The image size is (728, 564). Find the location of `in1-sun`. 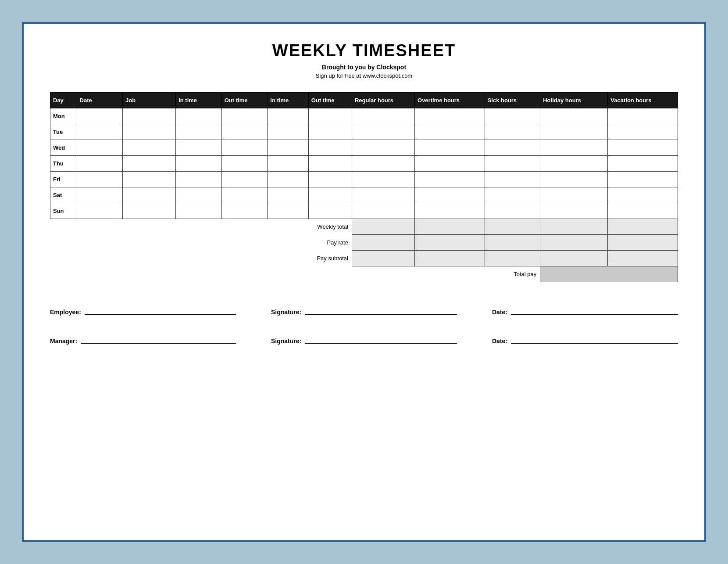

in1-sun is located at coordinates (199, 211).